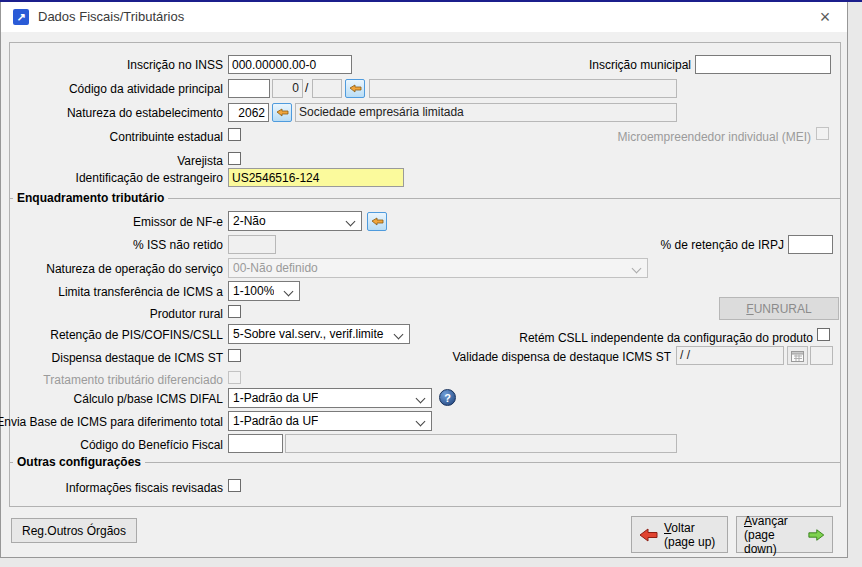 This screenshot has height=567, width=862. What do you see at coordinates (234, 356) in the screenshot?
I see `dispensa-checkbox` at bounding box center [234, 356].